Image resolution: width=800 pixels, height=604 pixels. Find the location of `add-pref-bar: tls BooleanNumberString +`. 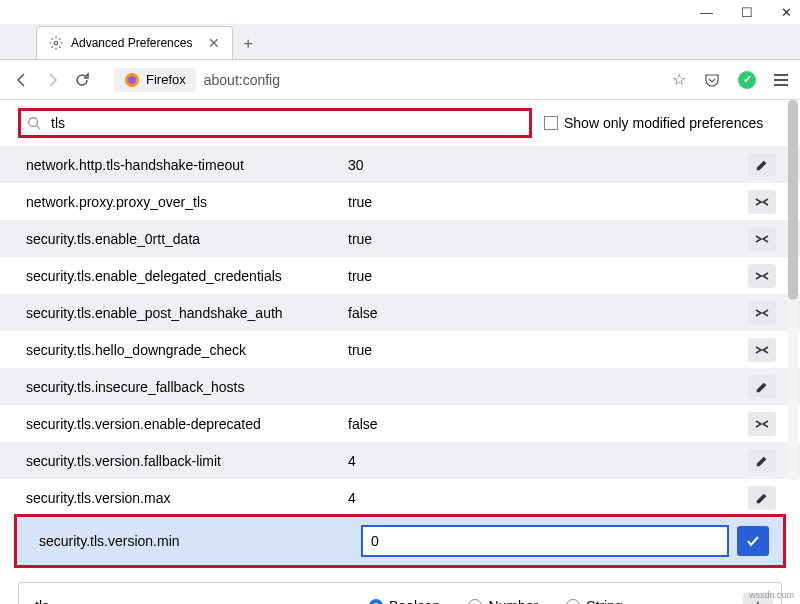

add-pref-bar: tls BooleanNumberString + is located at coordinates (400, 593).